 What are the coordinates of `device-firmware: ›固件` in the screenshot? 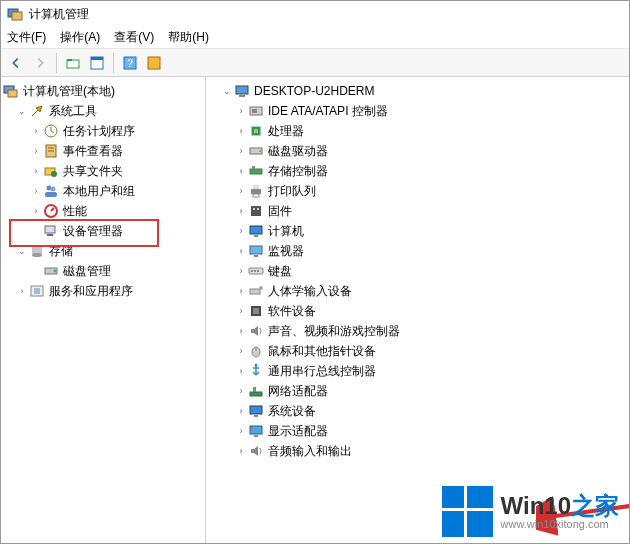 It's located at (418, 211).